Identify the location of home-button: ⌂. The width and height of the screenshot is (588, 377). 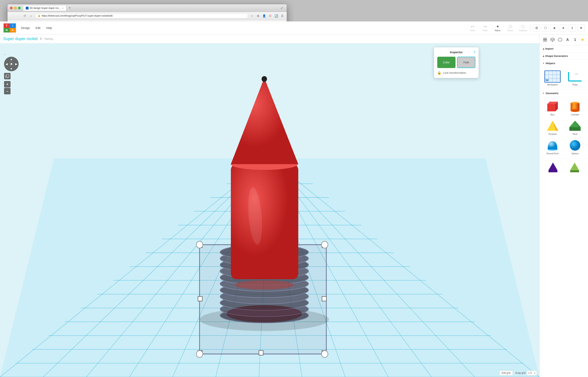
(31, 16).